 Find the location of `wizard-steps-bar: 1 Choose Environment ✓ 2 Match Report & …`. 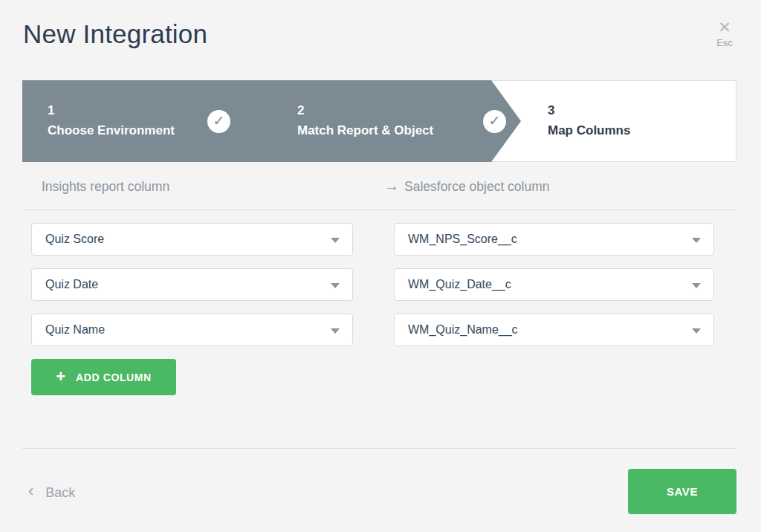

wizard-steps-bar: 1 Choose Environment ✓ 2 Match Report & … is located at coordinates (379, 121).